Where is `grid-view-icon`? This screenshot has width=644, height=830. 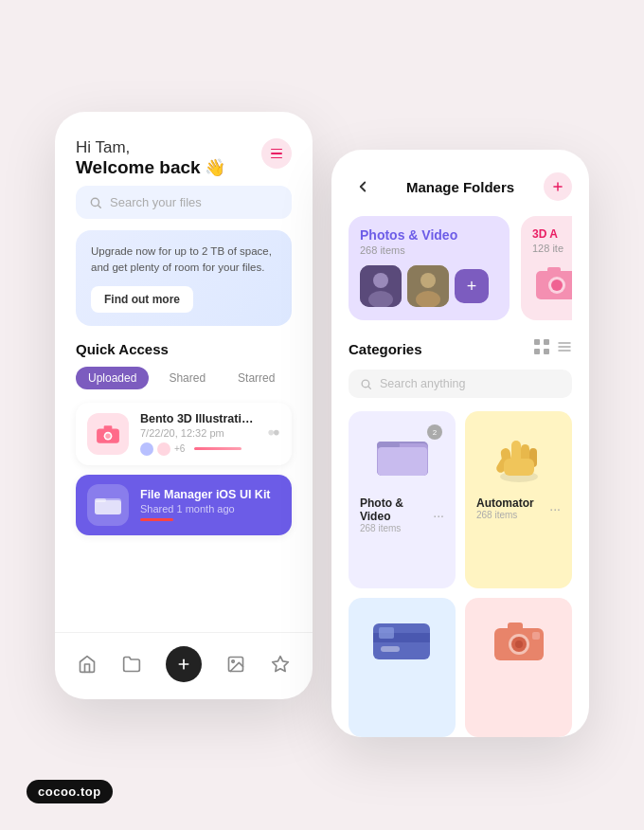
grid-view-icon is located at coordinates (542, 349).